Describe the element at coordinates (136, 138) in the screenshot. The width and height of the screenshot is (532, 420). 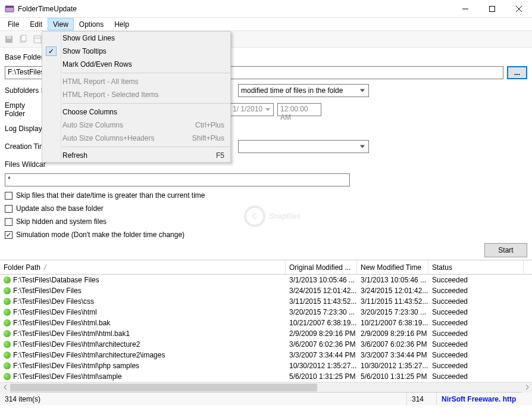
I see `menu-auto-size-headers: Auto Size Columns+HeadersShift+Plus` at that location.